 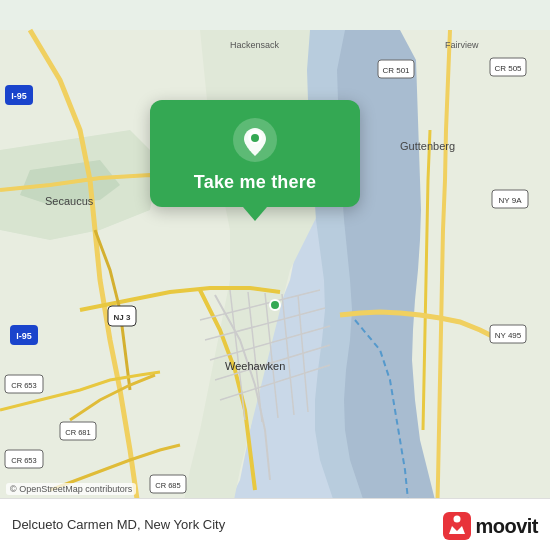 I want to click on location-label: Delcueto Carmen MD, New York City, so click(x=118, y=524).